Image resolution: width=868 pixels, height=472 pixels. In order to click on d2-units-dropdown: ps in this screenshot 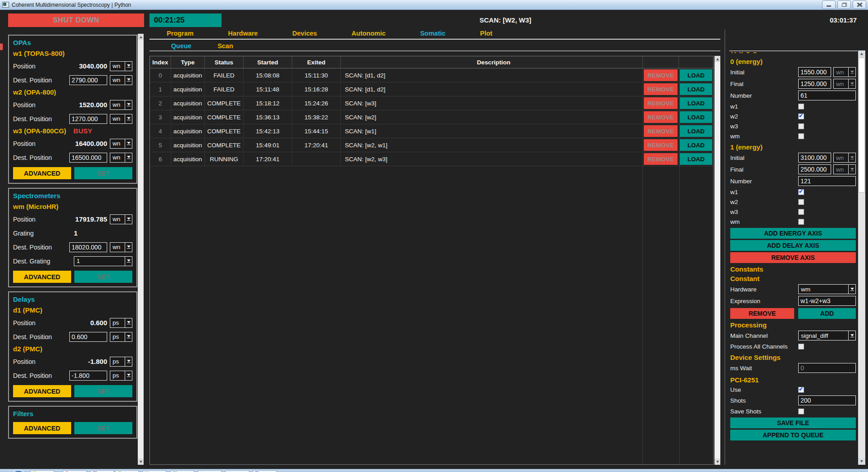, I will do `click(121, 362)`.